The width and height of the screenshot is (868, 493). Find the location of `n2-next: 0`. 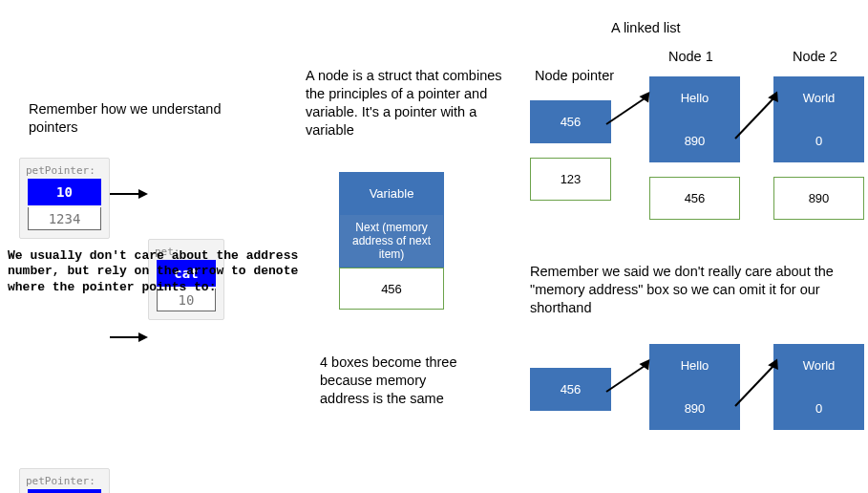

n2-next: 0 is located at coordinates (819, 141).